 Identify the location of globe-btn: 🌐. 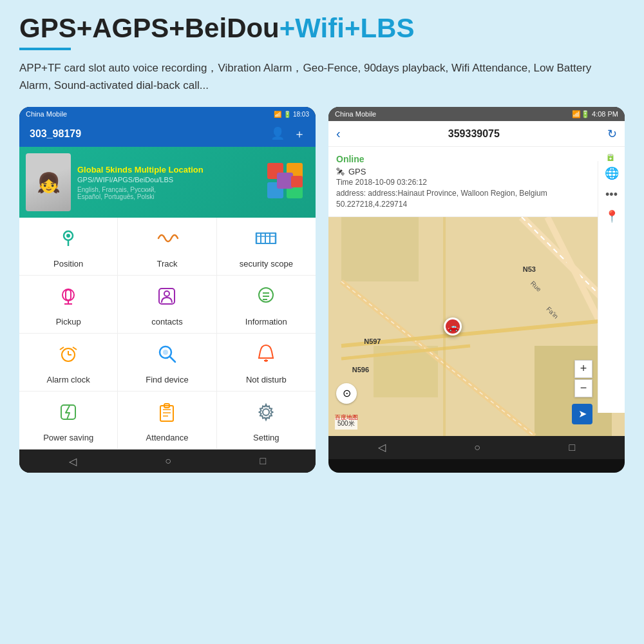
(612, 173).